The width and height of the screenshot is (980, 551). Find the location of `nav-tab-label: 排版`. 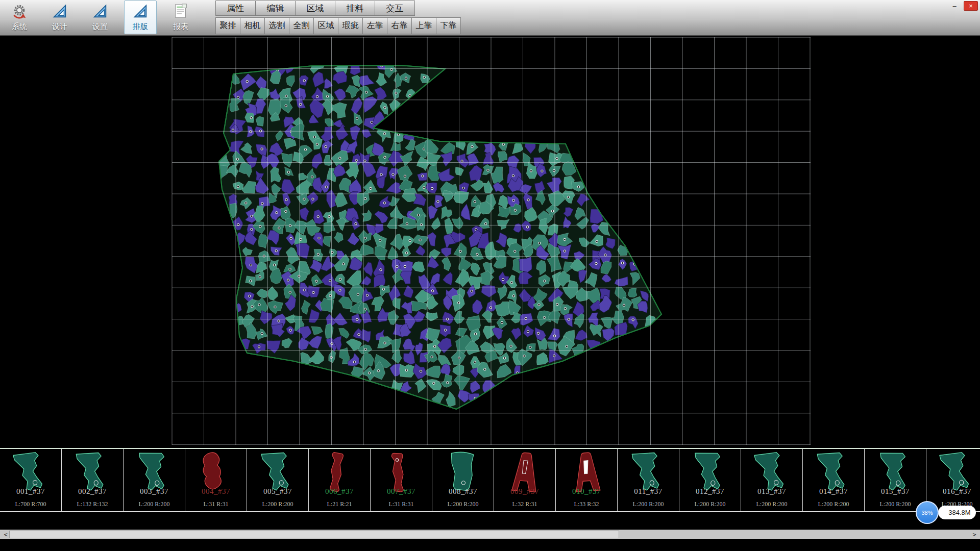

nav-tab-label: 排版 is located at coordinates (140, 27).